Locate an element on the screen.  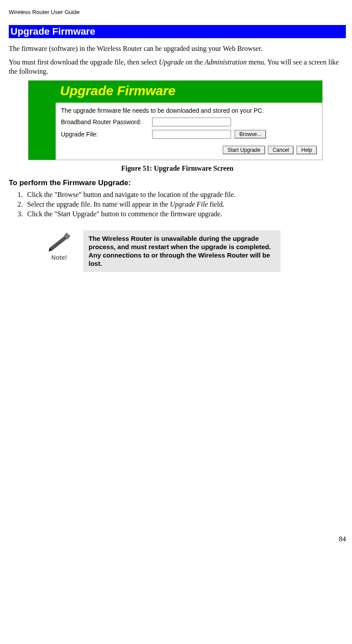
password-input is located at coordinates (192, 122).